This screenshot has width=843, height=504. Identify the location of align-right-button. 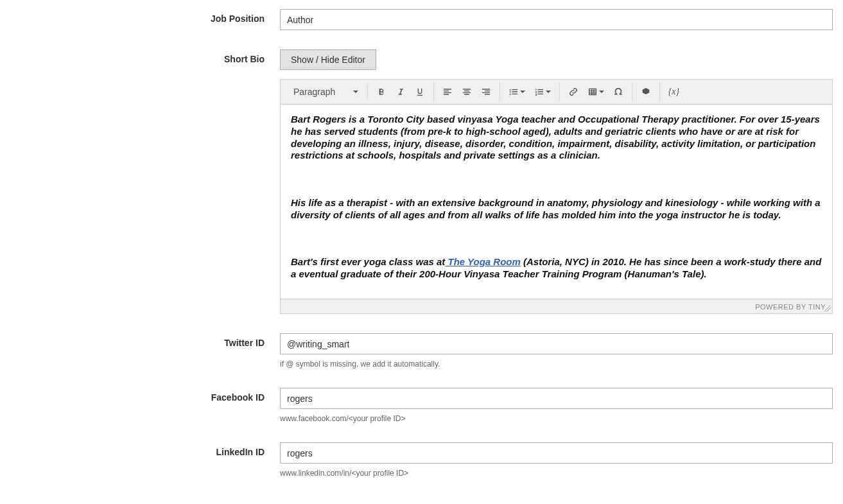
(486, 92).